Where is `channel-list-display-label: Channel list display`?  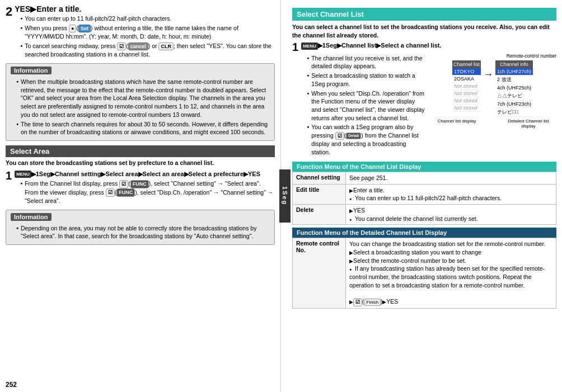
channel-list-display-label: Channel list display is located at coordinates (457, 124).